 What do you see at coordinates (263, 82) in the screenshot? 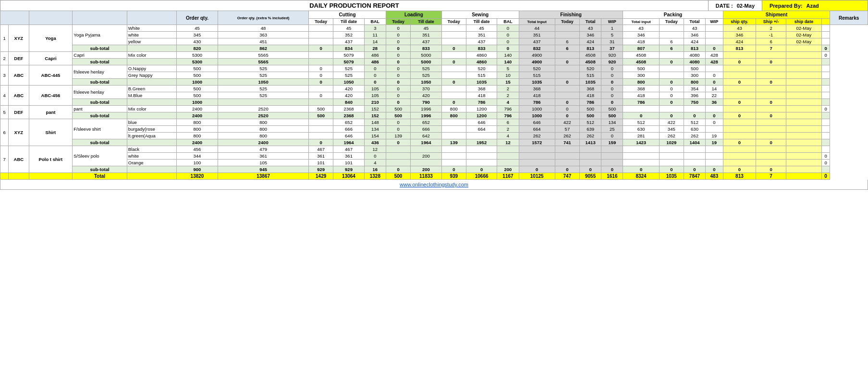
I see `order-extra-cell: 1050` at bounding box center [263, 82].